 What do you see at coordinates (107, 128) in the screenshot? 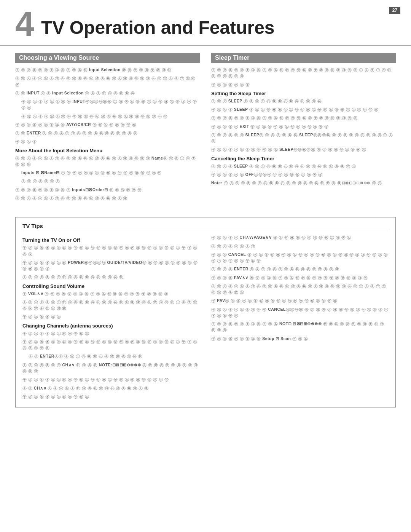
I see `left-column: Choosing a Viewing Source ㊉ ㊊ ㊋ ㊌ ㊍ ㊎ ㊏ …` at bounding box center [107, 128].